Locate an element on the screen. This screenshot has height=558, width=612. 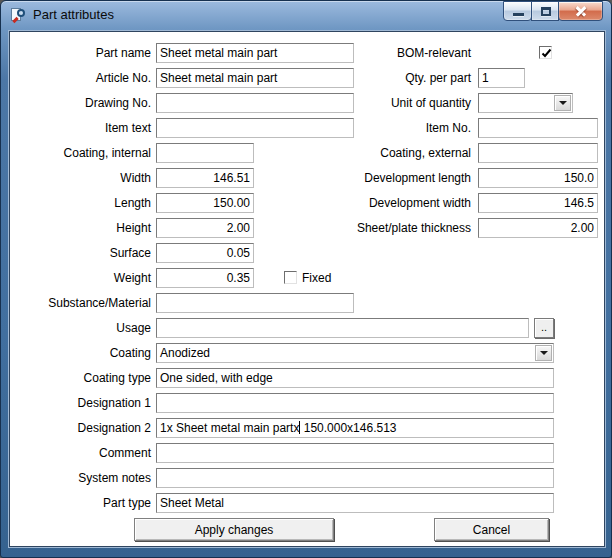
item-text-input is located at coordinates (255, 128).